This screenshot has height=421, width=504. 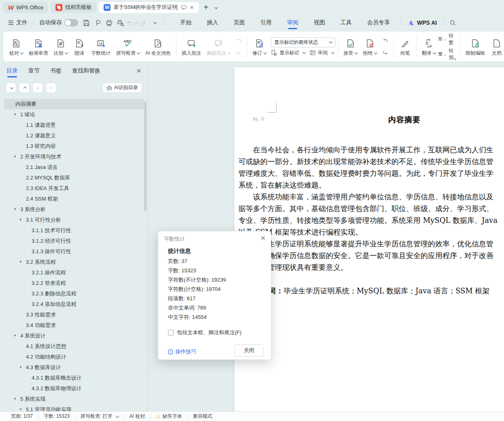 What do you see at coordinates (71, 23) in the screenshot?
I see `autosave-toggle` at bounding box center [71, 23].